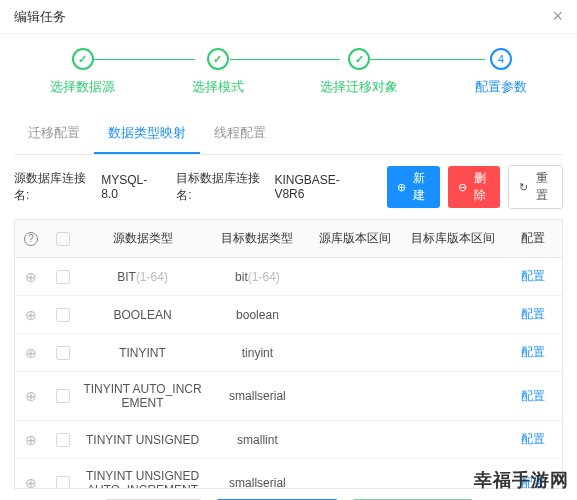 This screenshot has width=577, height=500. Describe the element at coordinates (522, 480) in the screenshot. I see `watermark: 幸福手游网` at that location.